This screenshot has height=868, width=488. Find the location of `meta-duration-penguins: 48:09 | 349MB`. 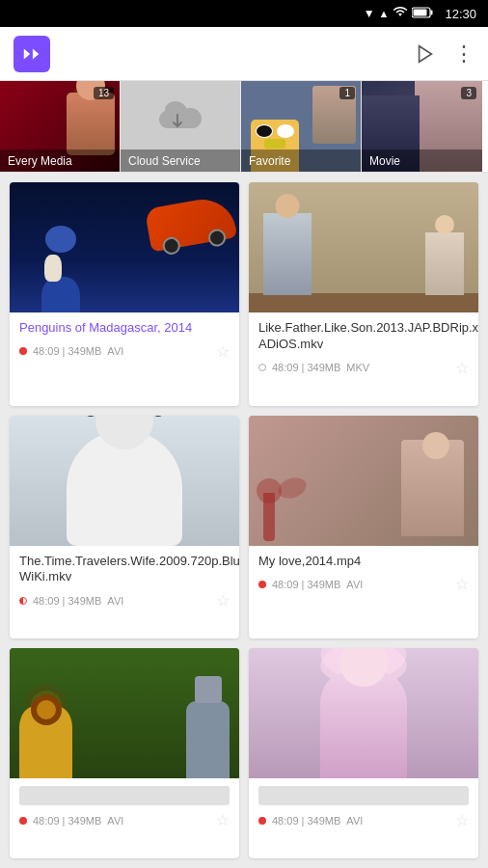

meta-duration-penguins: 48:09 | 349MB is located at coordinates (68, 351).